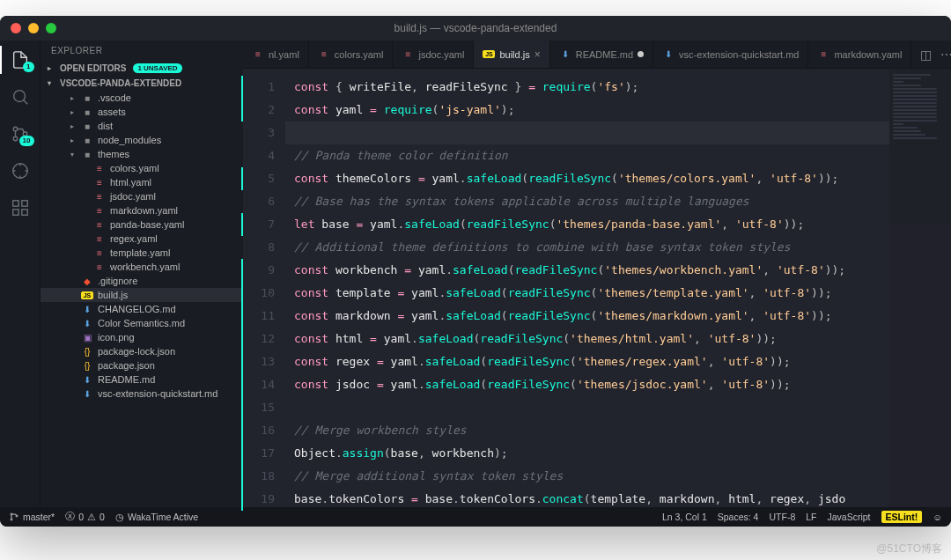  I want to click on code-line: const themeColors = yaml.safeLoad(readFi…, so click(587, 179).